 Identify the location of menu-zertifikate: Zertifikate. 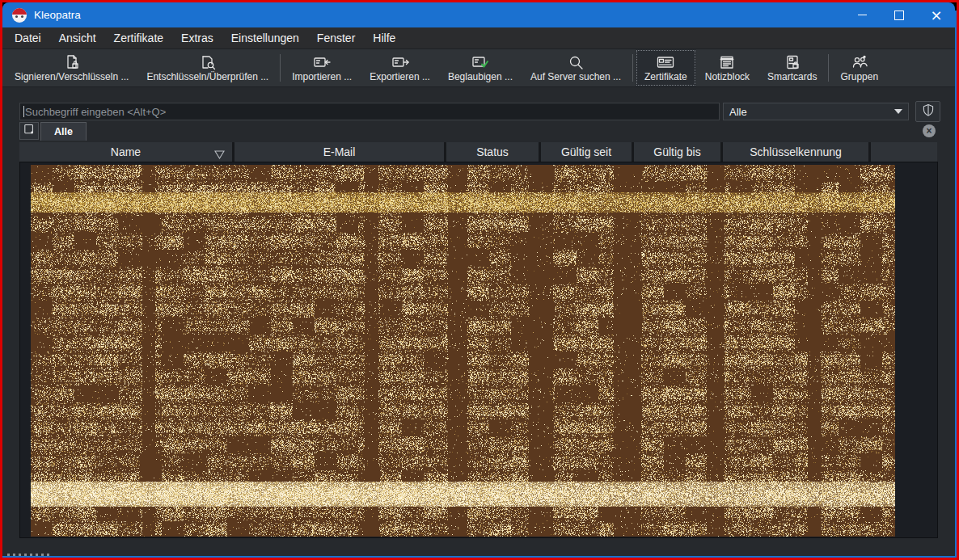
(139, 38).